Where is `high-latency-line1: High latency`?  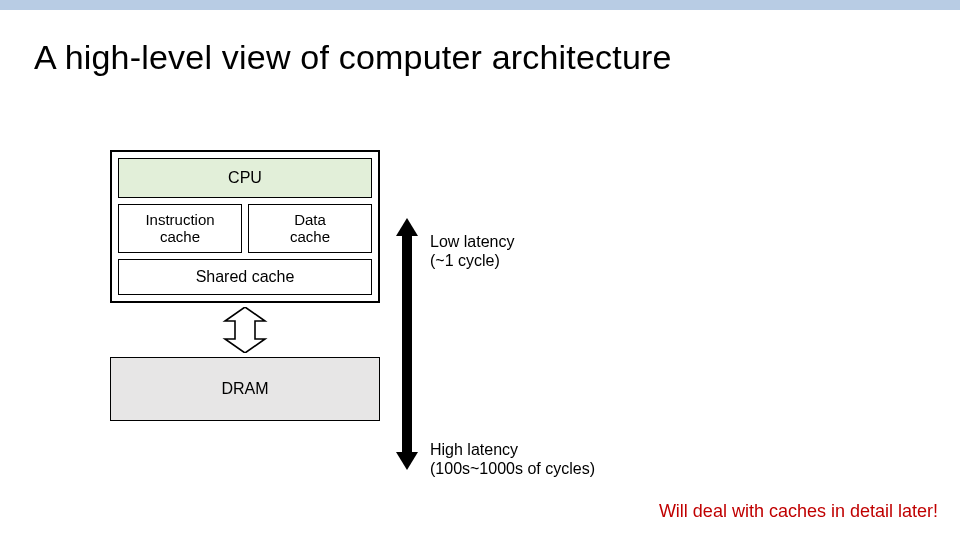
high-latency-line1: High latency is located at coordinates (512, 450).